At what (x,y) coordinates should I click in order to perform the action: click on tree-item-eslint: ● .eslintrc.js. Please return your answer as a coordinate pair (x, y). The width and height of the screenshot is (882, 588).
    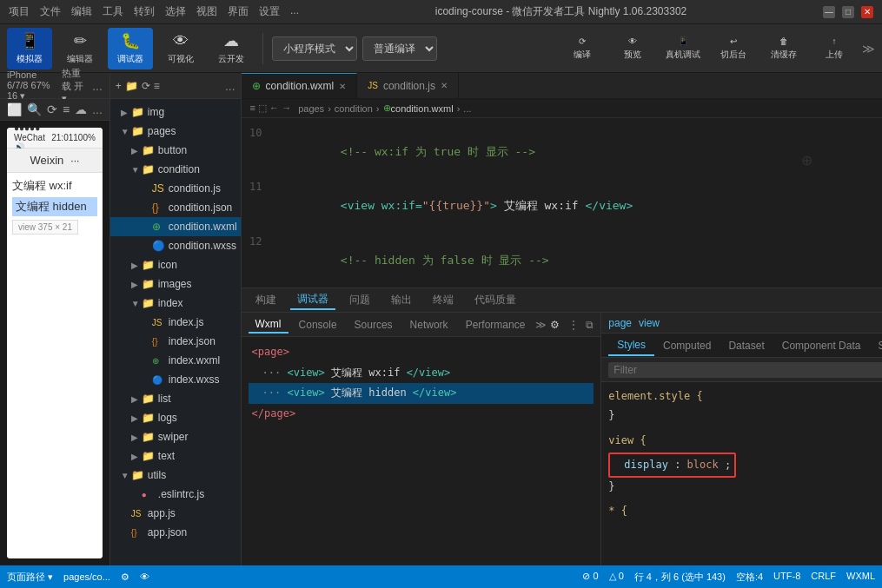
    Looking at the image, I should click on (176, 494).